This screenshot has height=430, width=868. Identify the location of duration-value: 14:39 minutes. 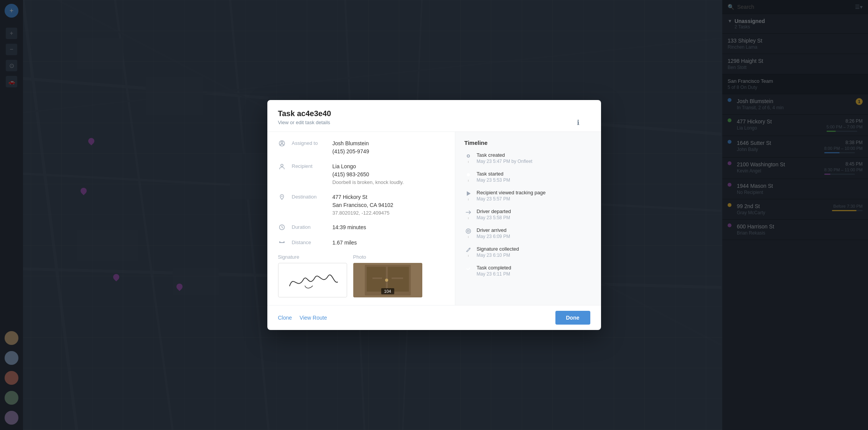
(349, 228).